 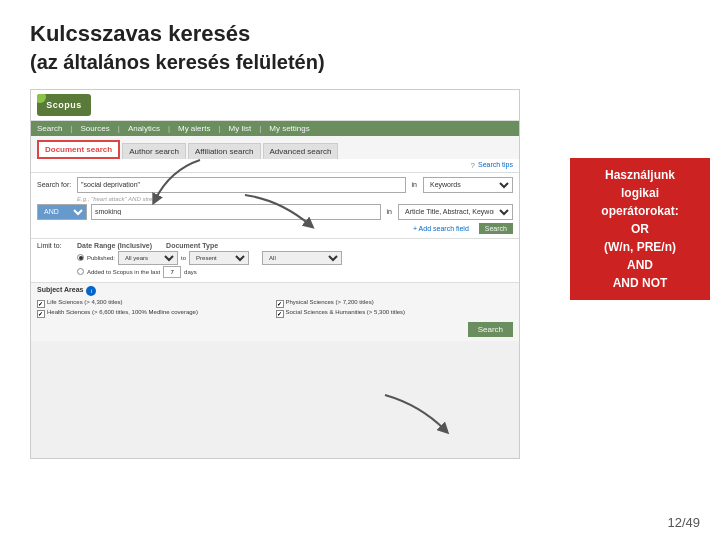 What do you see at coordinates (184, 258) in the screenshot?
I see `to-label: to` at bounding box center [184, 258].